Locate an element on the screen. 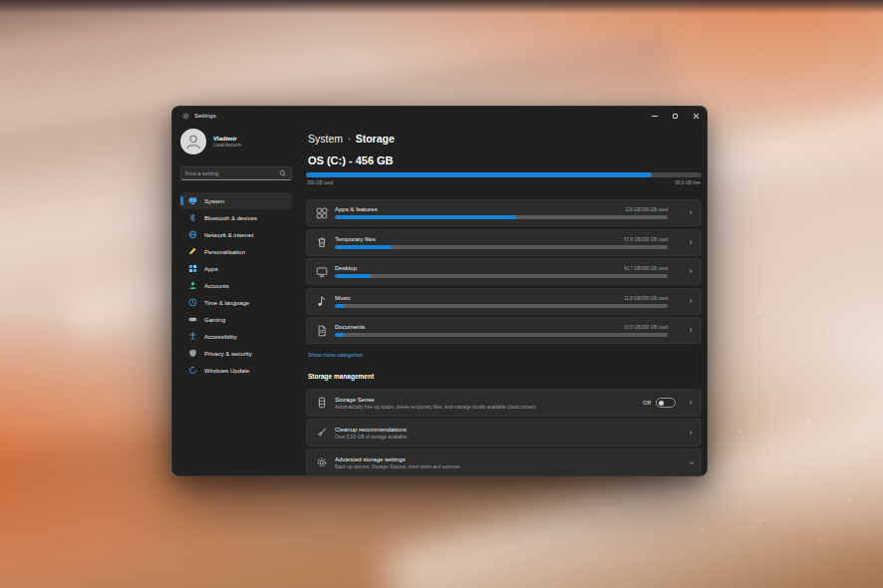 The width and height of the screenshot is (883, 588). sidebar-item-apps: Apps is located at coordinates (236, 269).